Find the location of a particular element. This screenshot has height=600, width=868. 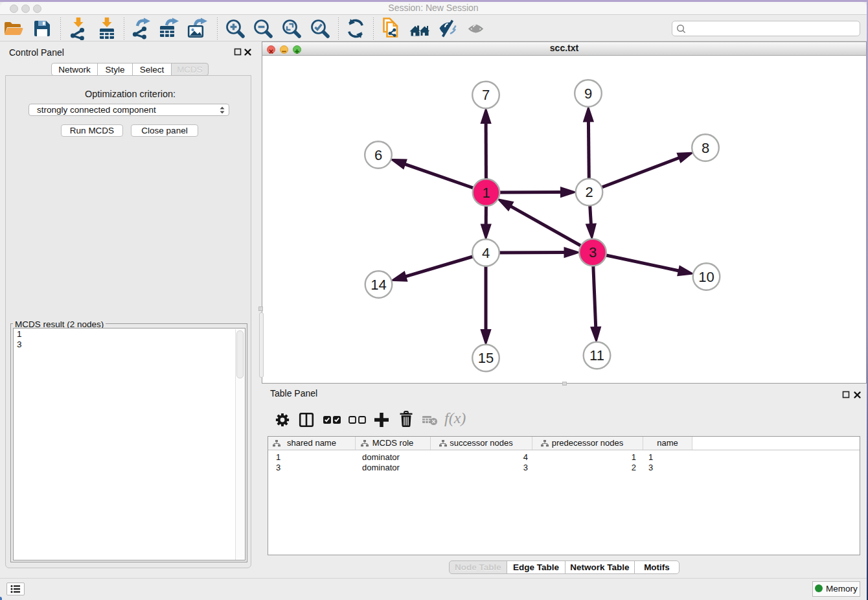

svg-text: 7 is located at coordinates (486, 95).